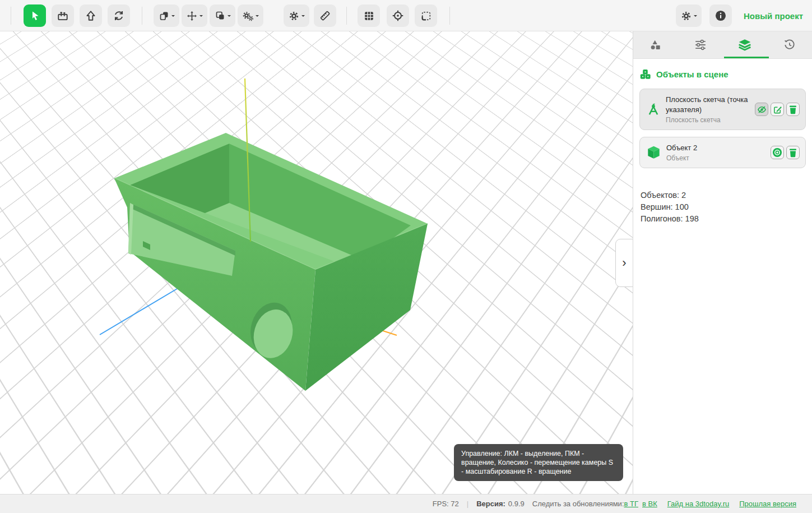  What do you see at coordinates (91, 16) in the screenshot?
I see `extrude-tool-button` at bounding box center [91, 16].